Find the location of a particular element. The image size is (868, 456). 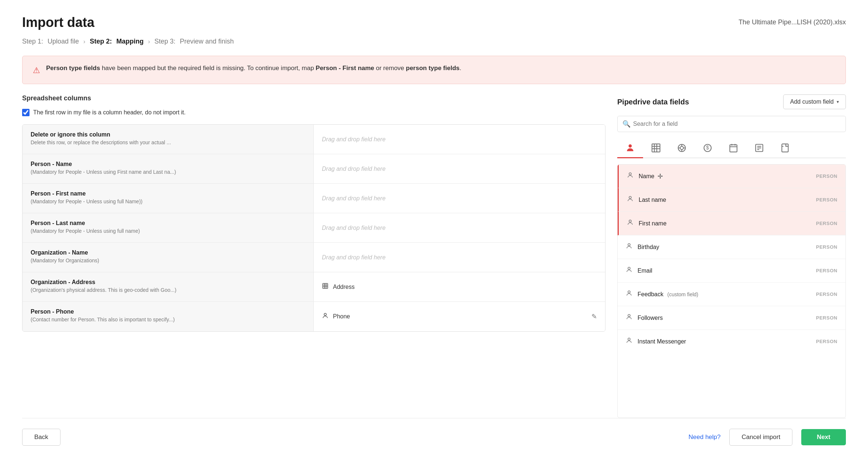

checkbox-row: The first row in my file is a column hea… is located at coordinates (314, 113).